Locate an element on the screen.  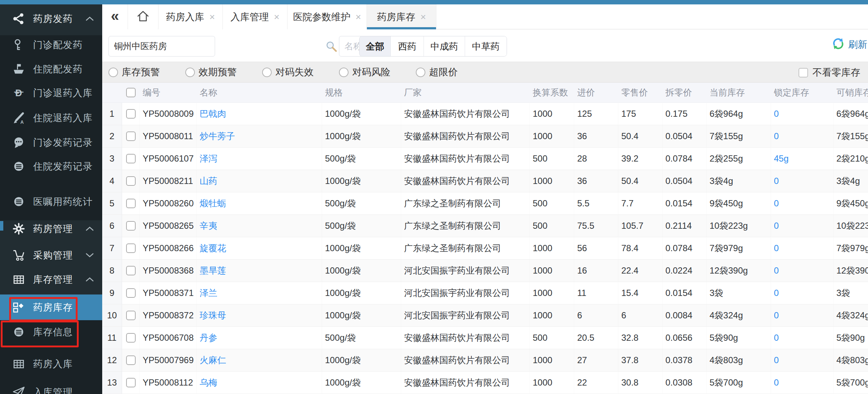
split-price-cell: 0.2114 is located at coordinates (685, 226).